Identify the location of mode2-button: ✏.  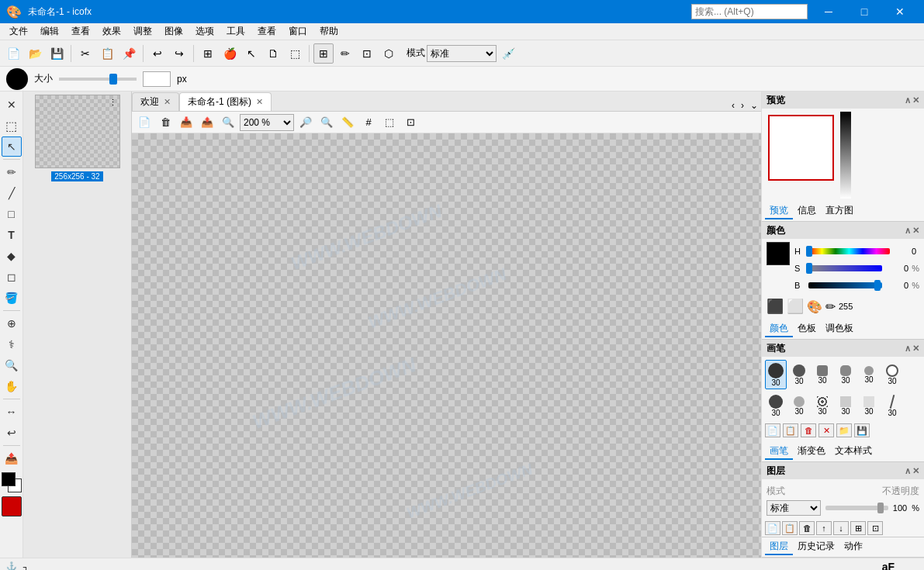
(345, 54).